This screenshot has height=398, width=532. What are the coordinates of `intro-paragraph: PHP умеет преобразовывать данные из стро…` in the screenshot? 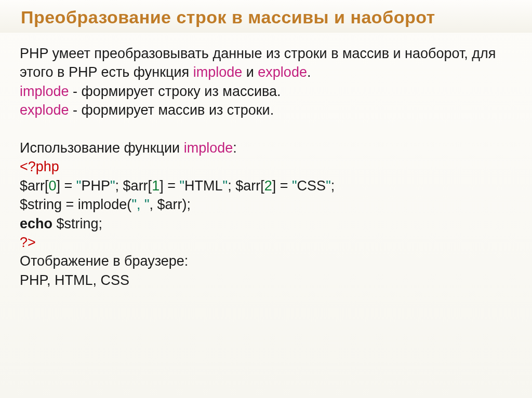 It's located at (266, 63).